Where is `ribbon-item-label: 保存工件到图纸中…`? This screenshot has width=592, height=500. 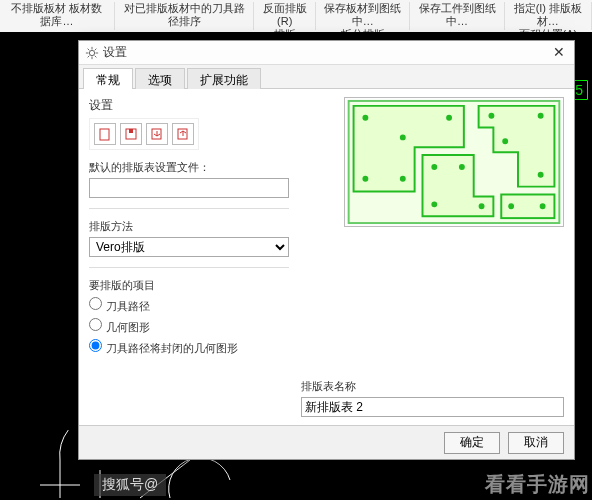 ribbon-item-label: 保存工件到图纸中… is located at coordinates (456, 15).